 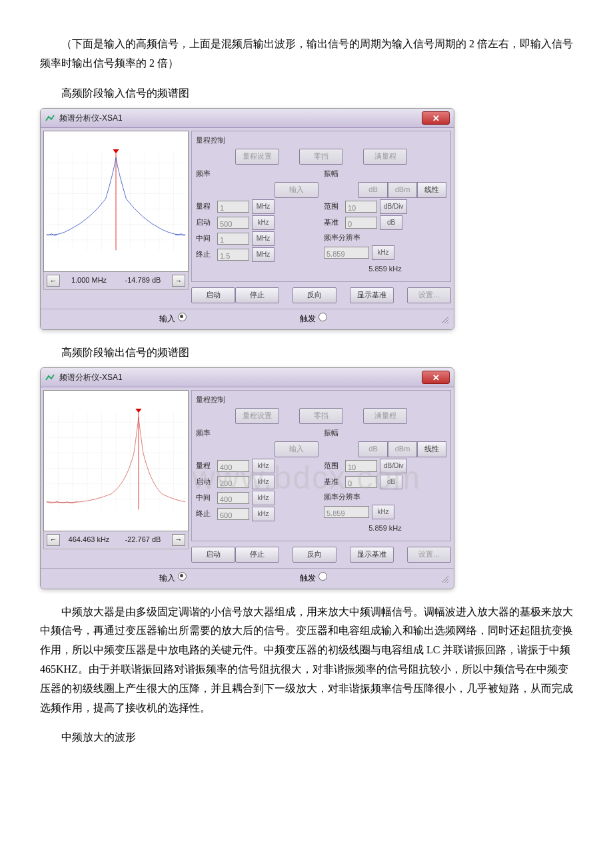 What do you see at coordinates (89, 281) in the screenshot?
I see `freq-readout: 1.000 MHz` at bounding box center [89, 281].